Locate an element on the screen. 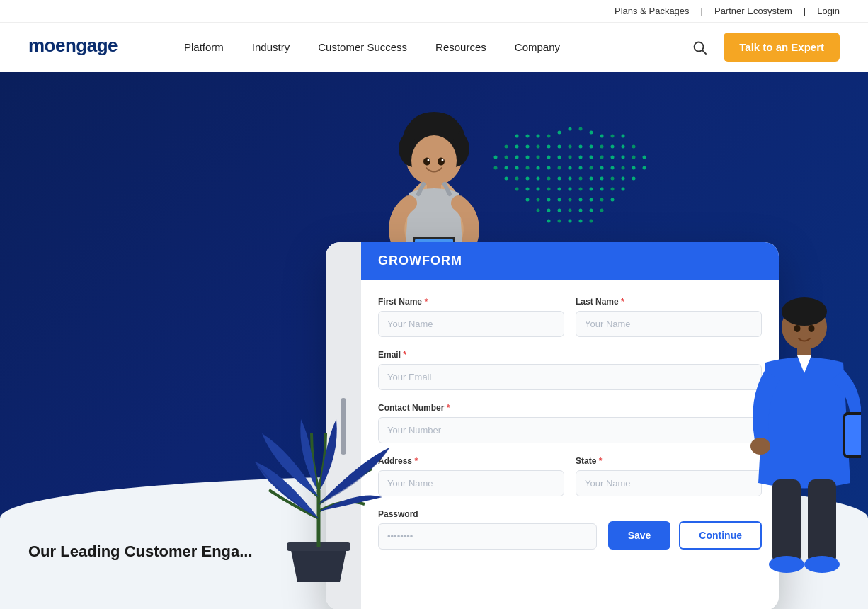  email-input is located at coordinates (570, 377).